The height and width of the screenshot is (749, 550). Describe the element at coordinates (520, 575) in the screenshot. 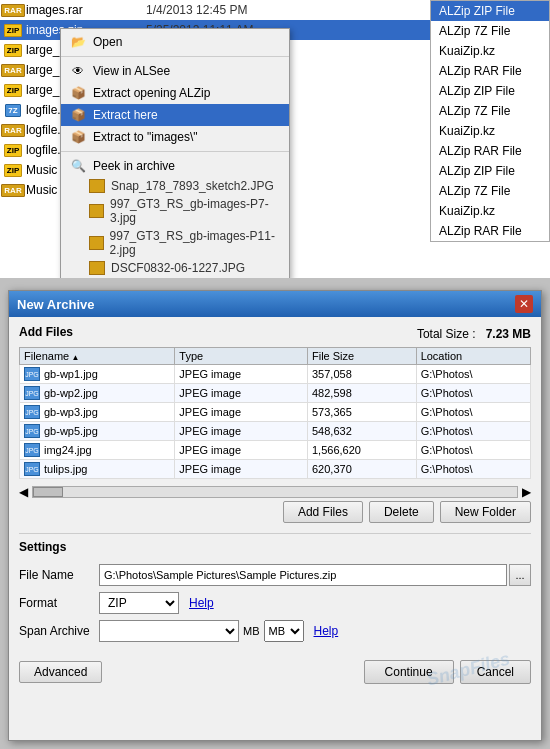

I see `browse-button: ...` at that location.